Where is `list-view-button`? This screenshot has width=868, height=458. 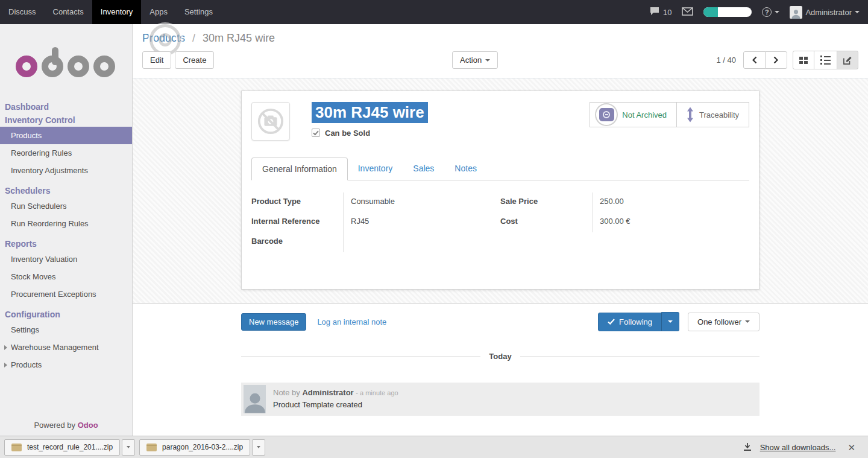 list-view-button is located at coordinates (826, 60).